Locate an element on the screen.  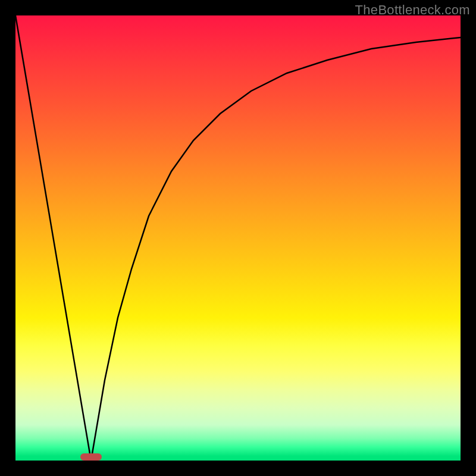
curve-left-leg is located at coordinates (54, 238).